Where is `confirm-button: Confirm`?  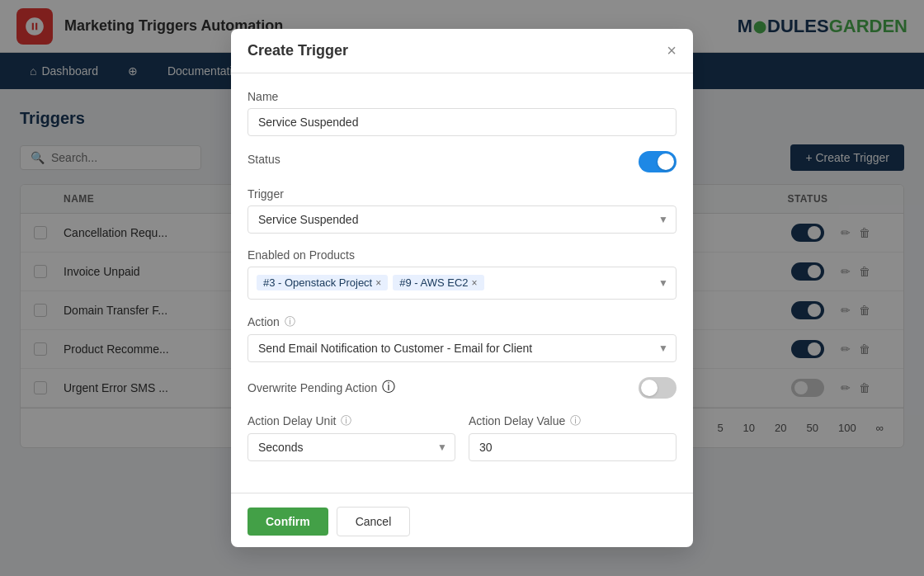
confirm-button: Confirm is located at coordinates (288, 522).